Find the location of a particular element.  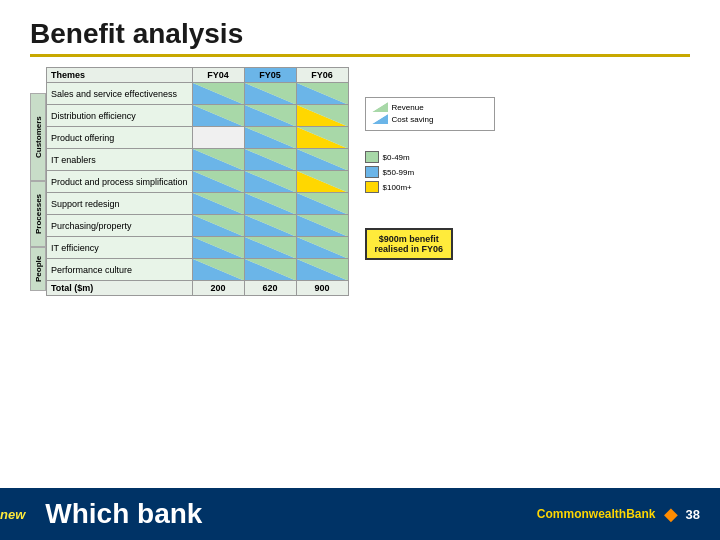

col-fy06: FY06 is located at coordinates (322, 76).